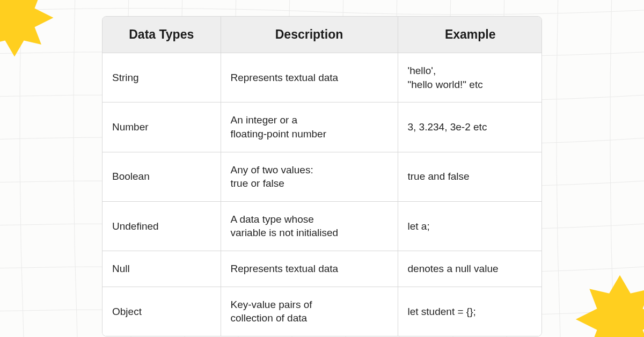  I want to click on table-row: String Represents textual data 'hello', …, so click(322, 78).